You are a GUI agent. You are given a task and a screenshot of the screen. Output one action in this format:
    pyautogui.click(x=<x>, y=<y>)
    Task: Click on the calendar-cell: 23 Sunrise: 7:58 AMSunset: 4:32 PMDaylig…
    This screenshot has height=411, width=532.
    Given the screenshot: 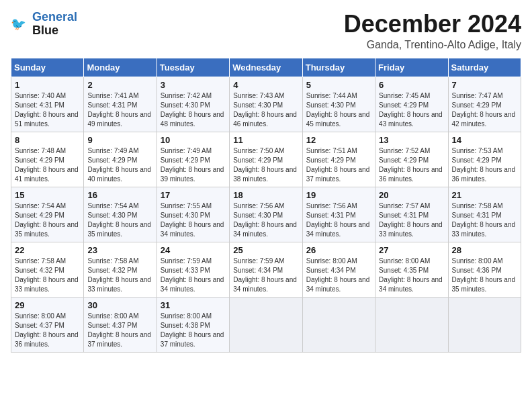 What is the action you would take?
    pyautogui.click(x=120, y=269)
    